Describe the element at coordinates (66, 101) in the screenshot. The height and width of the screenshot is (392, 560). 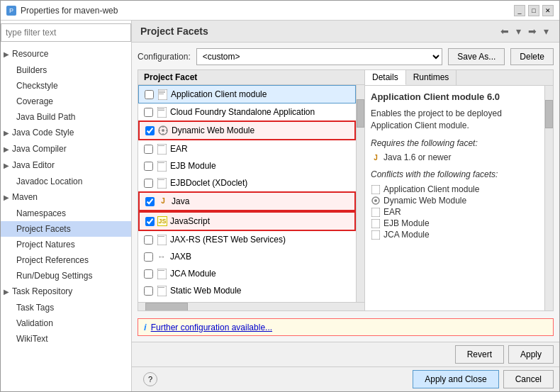
I see `sidebar-item-coverage: Coverage` at that location.